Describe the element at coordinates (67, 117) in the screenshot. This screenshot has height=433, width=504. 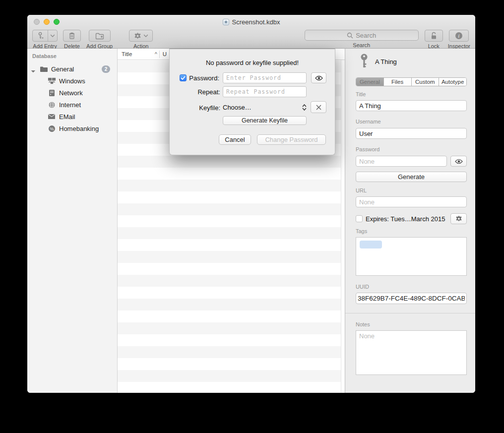
I see `sidebar-item-label: EMail` at that location.